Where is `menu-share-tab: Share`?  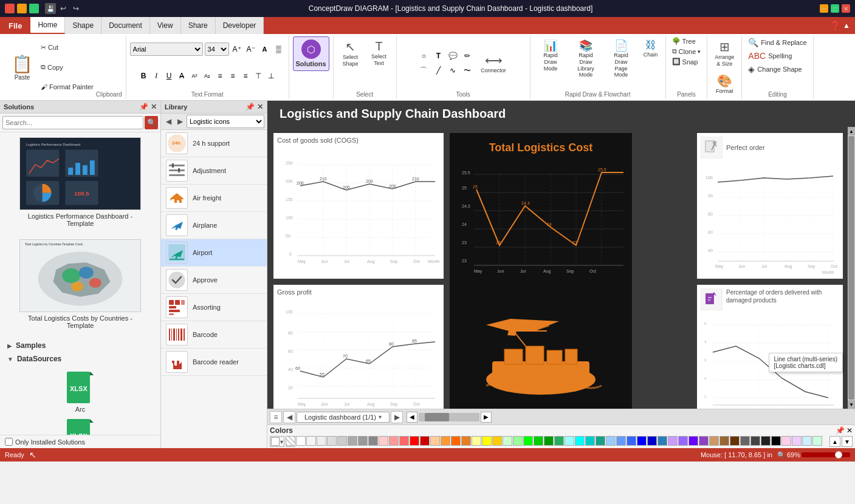 menu-share-tab: Share is located at coordinates (198, 26).